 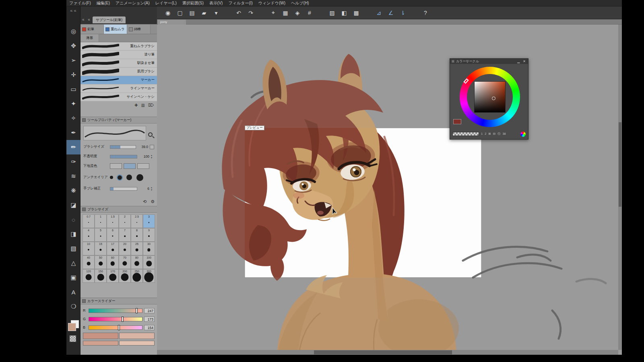 I want to click on channel-slider-R, so click(x=116, y=311).